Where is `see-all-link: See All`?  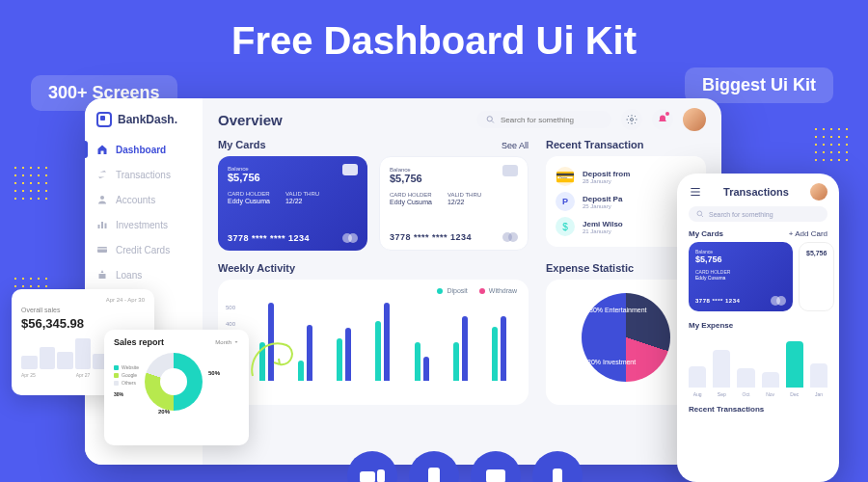 see-all-link: See All is located at coordinates (515, 146).